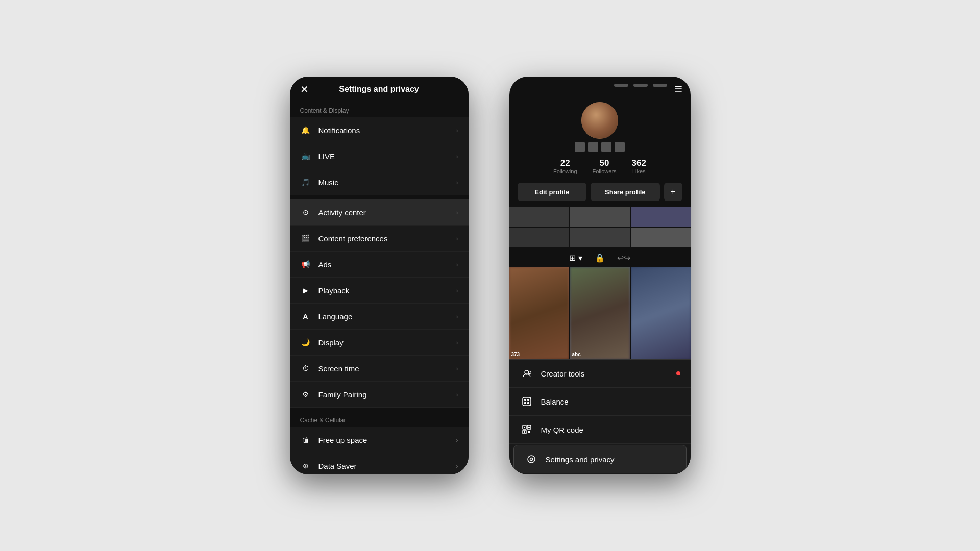 Image resolution: width=980 pixels, height=551 pixels. Describe the element at coordinates (387, 395) in the screenshot. I see `family-pairing-label: Family Pairing` at that location.